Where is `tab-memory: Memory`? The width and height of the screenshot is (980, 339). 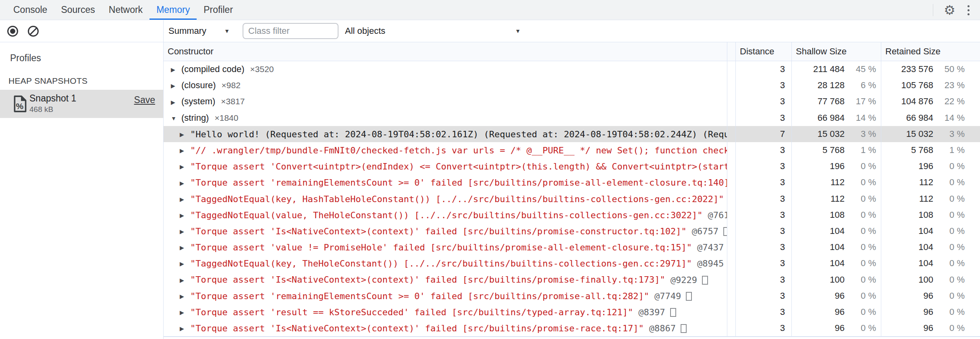
tab-memory: Memory is located at coordinates (173, 10).